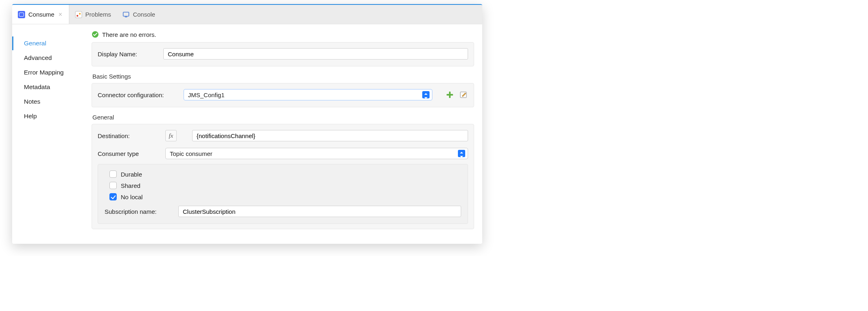  What do you see at coordinates (139, 15) in the screenshot?
I see `tab-console: Console` at bounding box center [139, 15].